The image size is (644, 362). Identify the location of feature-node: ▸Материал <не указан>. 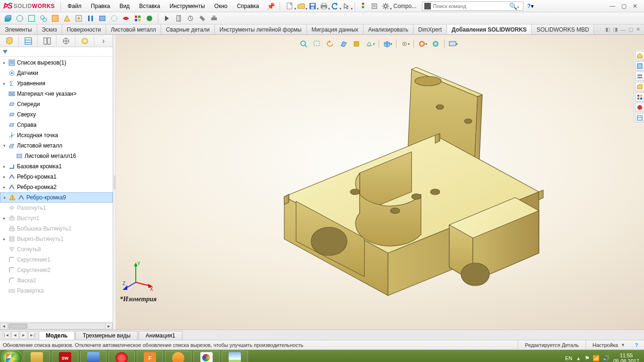
(57, 94).